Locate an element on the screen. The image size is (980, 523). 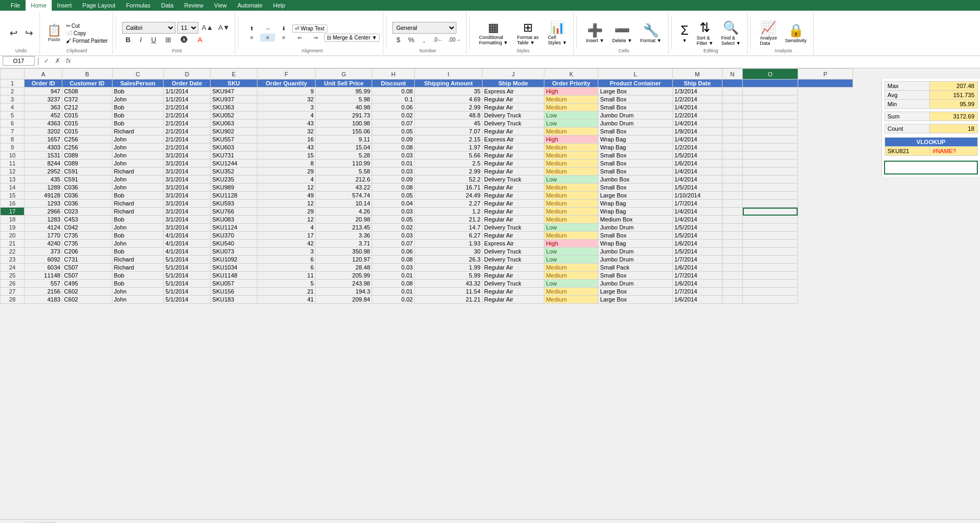
table-cell: Wrap Bag is located at coordinates (636, 211).